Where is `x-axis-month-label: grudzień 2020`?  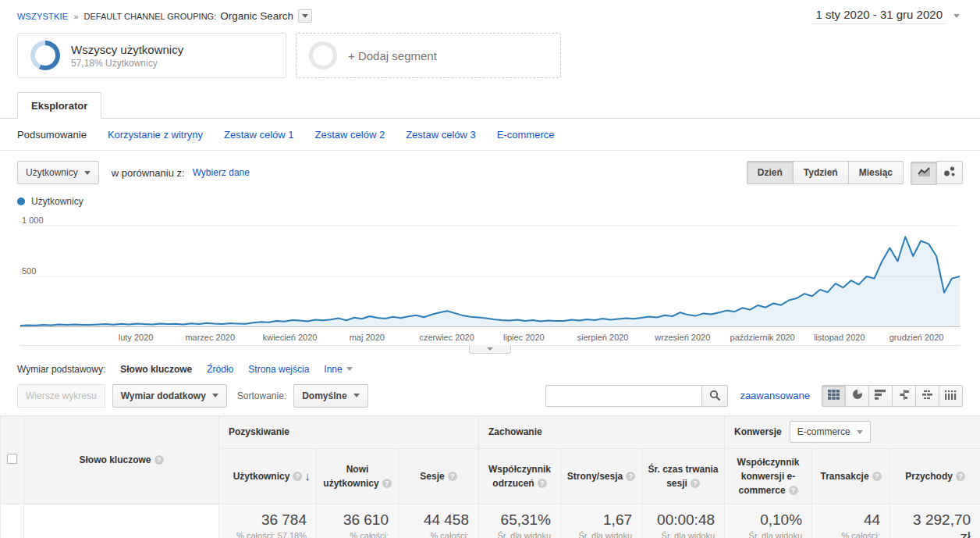
x-axis-month-label: grudzień 2020 is located at coordinates (917, 337).